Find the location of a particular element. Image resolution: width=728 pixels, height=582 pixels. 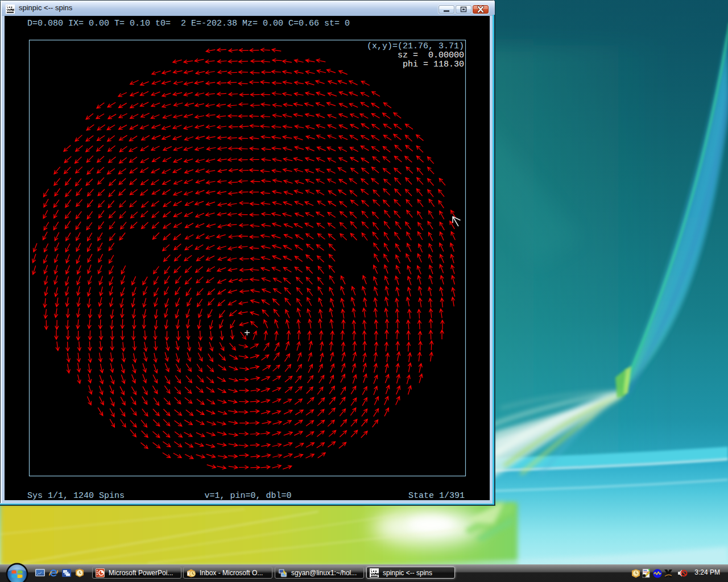

svg-text: phi = 118.30 is located at coordinates (433, 65).